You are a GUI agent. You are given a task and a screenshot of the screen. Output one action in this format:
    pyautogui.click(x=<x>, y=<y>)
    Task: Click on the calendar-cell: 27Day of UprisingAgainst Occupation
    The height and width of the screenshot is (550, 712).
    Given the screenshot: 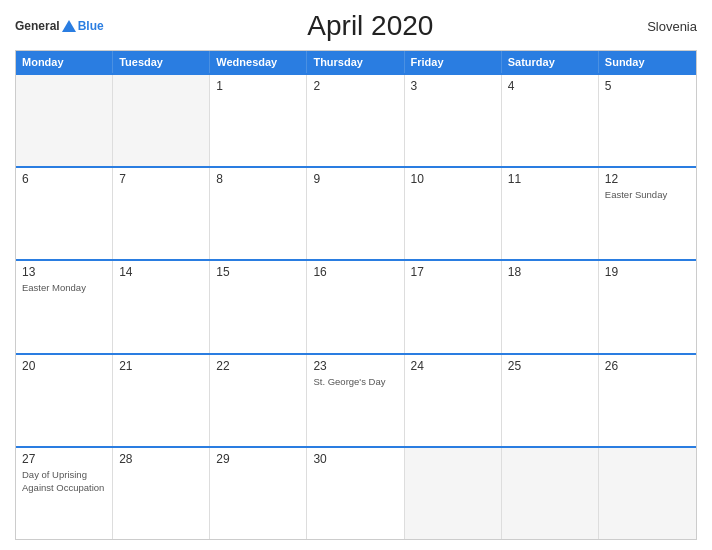 What is the action you would take?
    pyautogui.click(x=64, y=494)
    